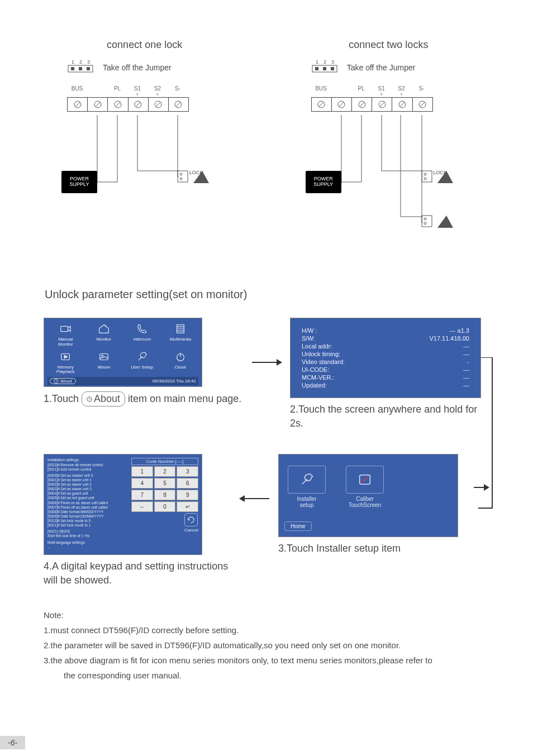  I want to click on numeric-keypad: 1 2 3 4 5 6 7 8 9 ← 0 ↵, so click(165, 489).